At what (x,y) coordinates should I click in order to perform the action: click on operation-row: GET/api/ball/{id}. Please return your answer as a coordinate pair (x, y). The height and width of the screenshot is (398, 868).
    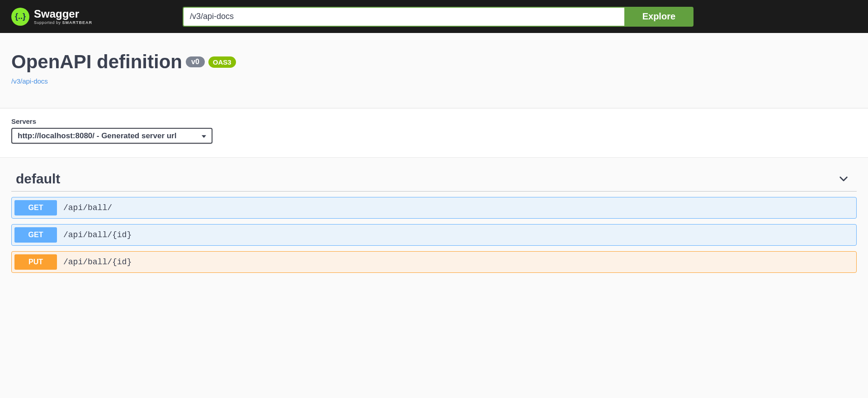
    Looking at the image, I should click on (434, 235).